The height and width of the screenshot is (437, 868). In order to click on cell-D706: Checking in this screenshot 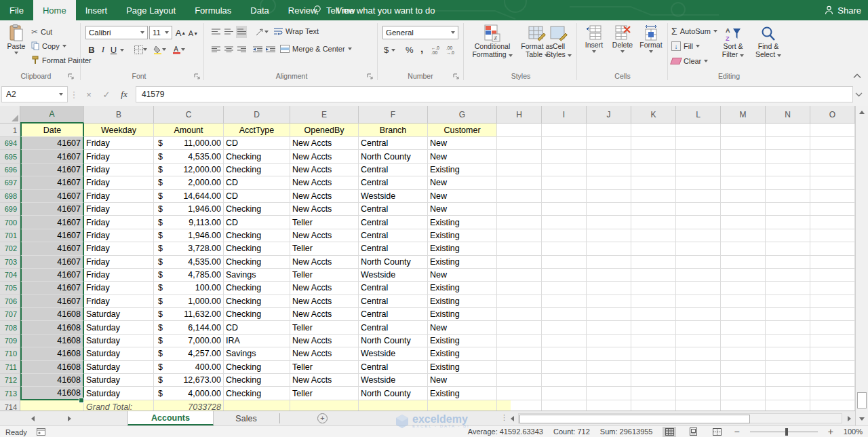, I will do `click(257, 301)`.